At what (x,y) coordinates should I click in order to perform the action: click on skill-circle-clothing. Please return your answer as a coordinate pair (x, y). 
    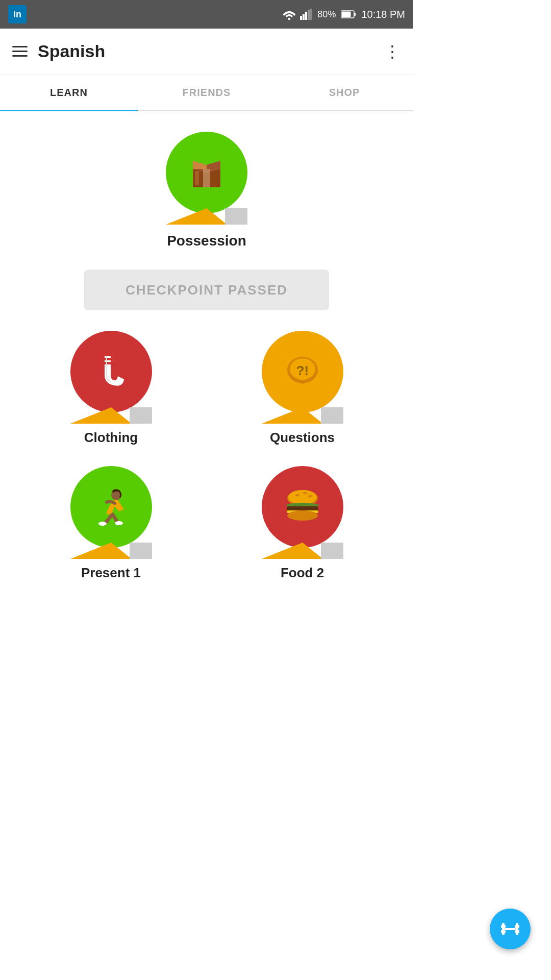
    Looking at the image, I should click on (111, 372).